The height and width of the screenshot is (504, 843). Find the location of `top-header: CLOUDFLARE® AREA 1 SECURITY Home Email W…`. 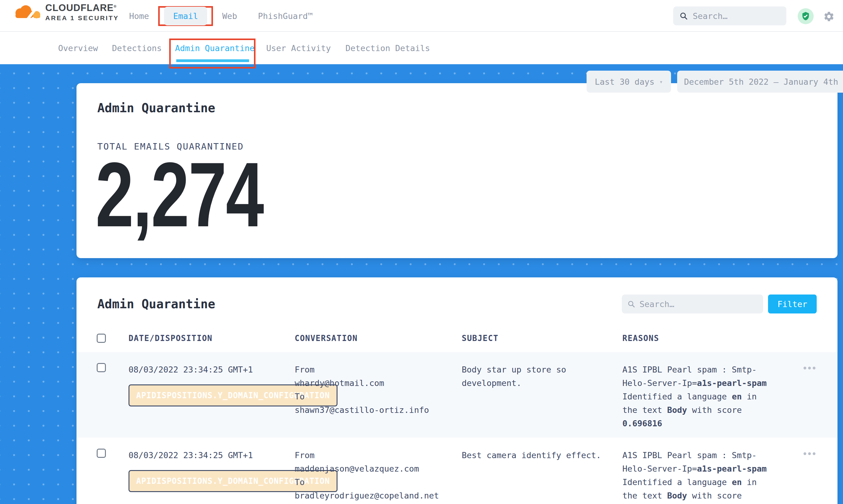

top-header: CLOUDFLARE® AREA 1 SECURITY Home Email W… is located at coordinates (421, 16).